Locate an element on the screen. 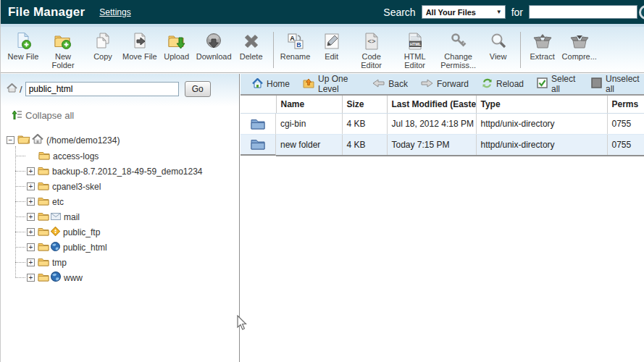  collapse-expander-icon is located at coordinates (10, 140).